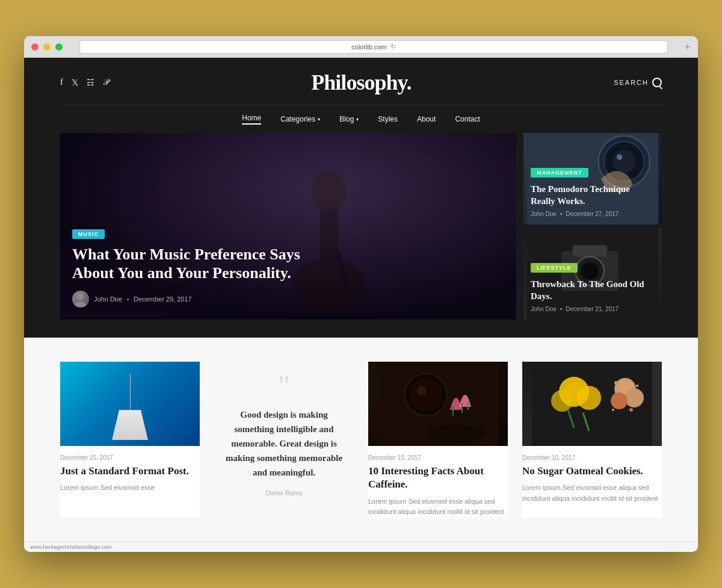 The height and width of the screenshot is (588, 722). What do you see at coordinates (71, 547) in the screenshot?
I see `status-url: www.heritagechristiancollege.com` at bounding box center [71, 547].